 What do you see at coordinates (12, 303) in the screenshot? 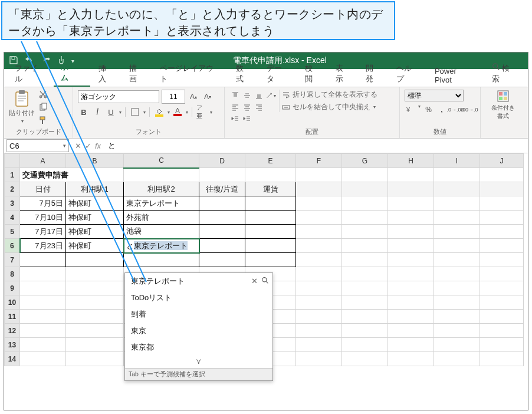
I see `row-header: 10` at bounding box center [12, 303].